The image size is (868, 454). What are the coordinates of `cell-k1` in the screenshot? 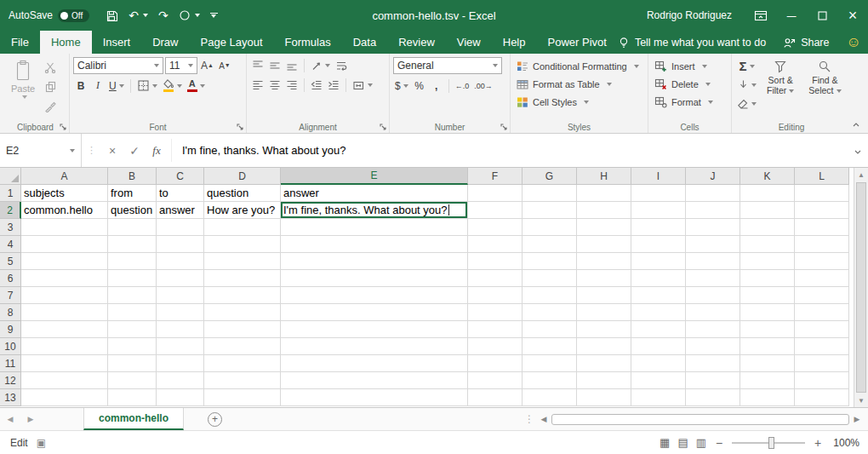 It's located at (768, 193).